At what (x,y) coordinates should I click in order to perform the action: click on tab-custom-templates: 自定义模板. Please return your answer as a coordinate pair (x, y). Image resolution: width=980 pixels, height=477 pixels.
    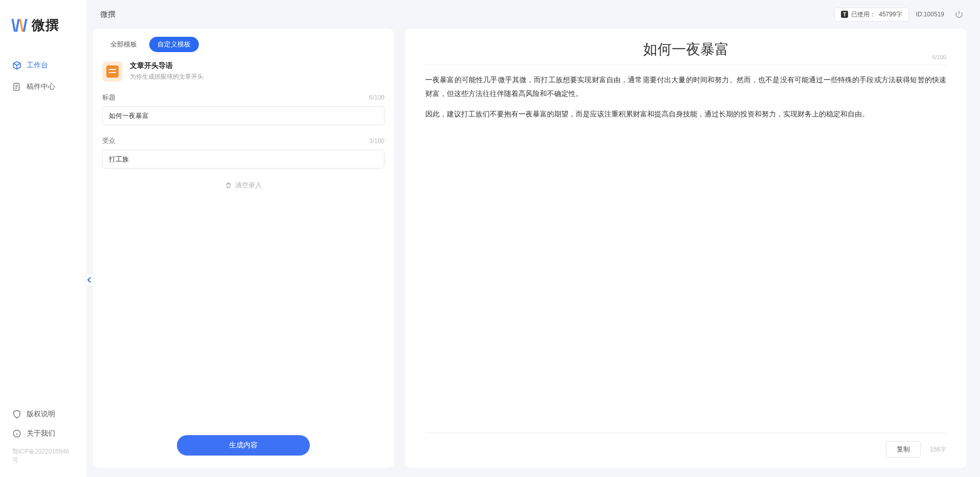
    Looking at the image, I should click on (174, 44).